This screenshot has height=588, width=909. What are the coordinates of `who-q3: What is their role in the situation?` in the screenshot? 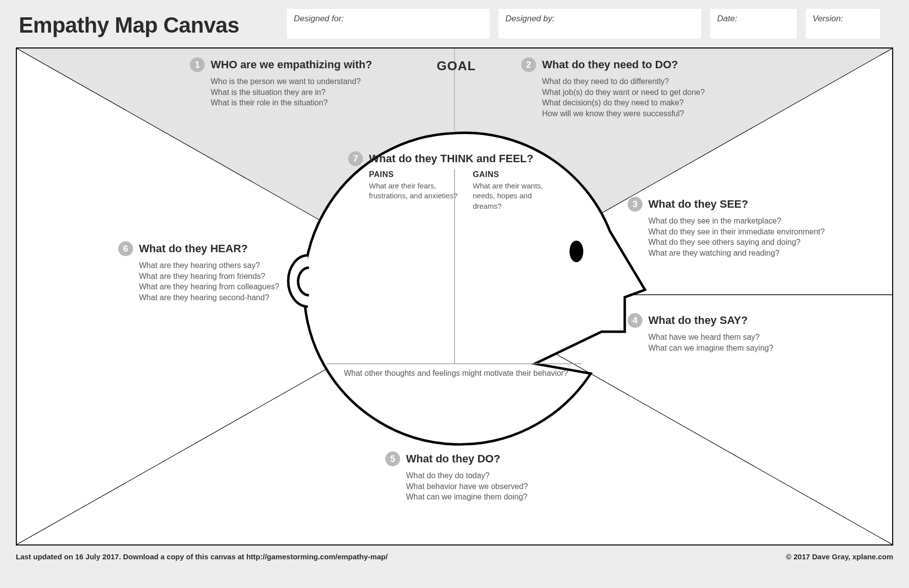 It's located at (319, 103).